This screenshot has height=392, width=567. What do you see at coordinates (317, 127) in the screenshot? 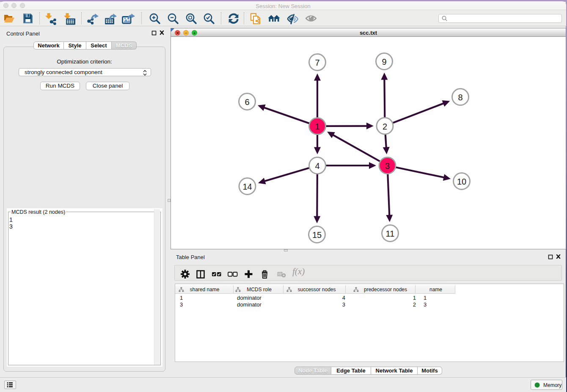
I see `svg-text: 1` at bounding box center [317, 127].